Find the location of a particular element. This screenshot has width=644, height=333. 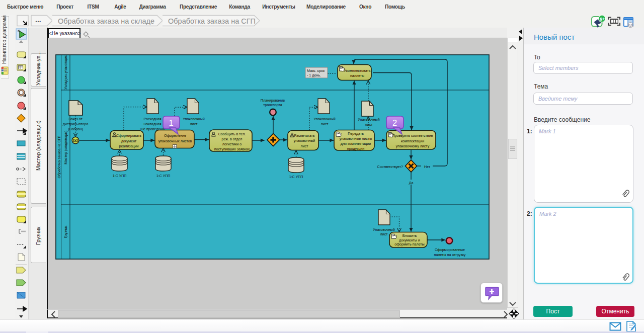

svg-text: Сформировать is located at coordinates (129, 136).